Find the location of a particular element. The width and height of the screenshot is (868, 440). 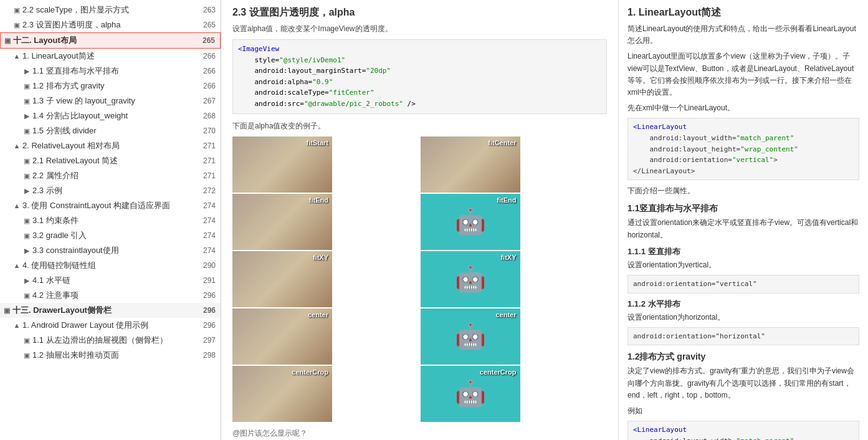

toc-icon-s24: ▣ is located at coordinates (27, 355).